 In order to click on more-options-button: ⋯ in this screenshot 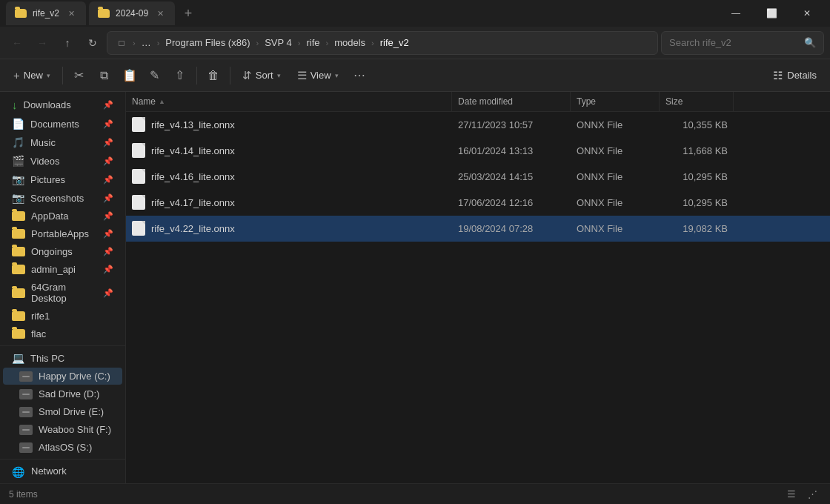, I will do `click(359, 76)`.